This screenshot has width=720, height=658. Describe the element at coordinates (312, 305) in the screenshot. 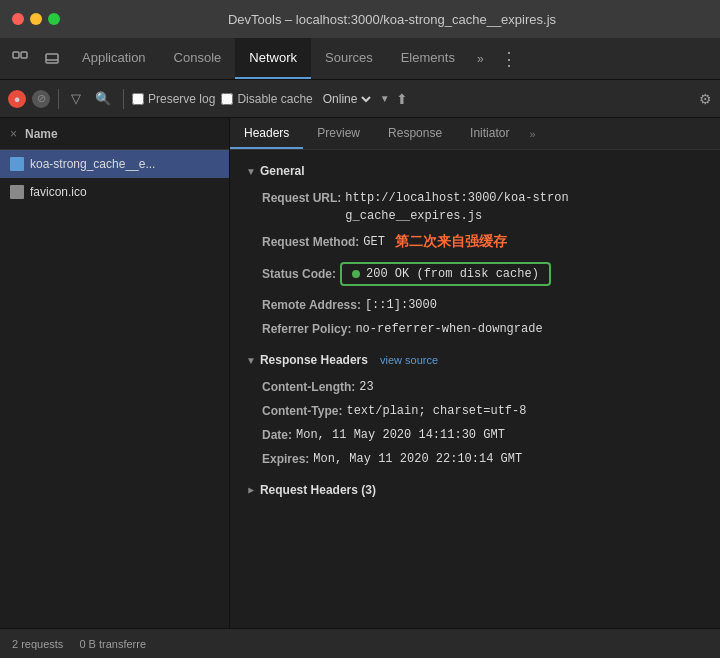

I see `remote-address-label: Remote Address:` at that location.